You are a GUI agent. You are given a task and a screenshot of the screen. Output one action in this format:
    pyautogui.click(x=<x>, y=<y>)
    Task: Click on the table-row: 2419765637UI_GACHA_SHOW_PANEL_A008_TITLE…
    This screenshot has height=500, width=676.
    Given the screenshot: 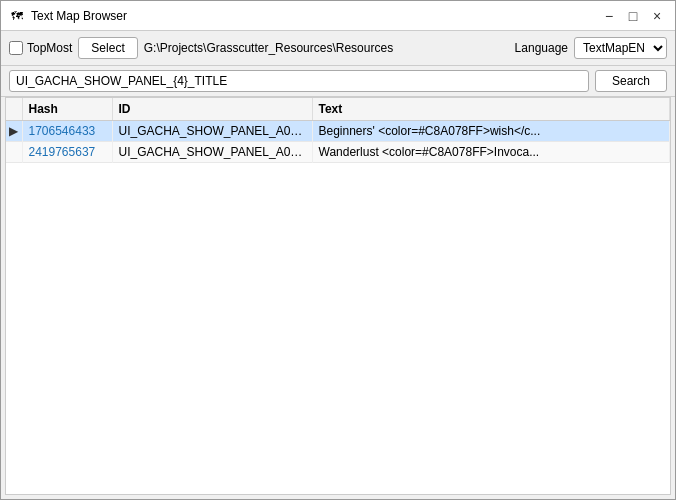 What is the action you would take?
    pyautogui.click(x=338, y=152)
    